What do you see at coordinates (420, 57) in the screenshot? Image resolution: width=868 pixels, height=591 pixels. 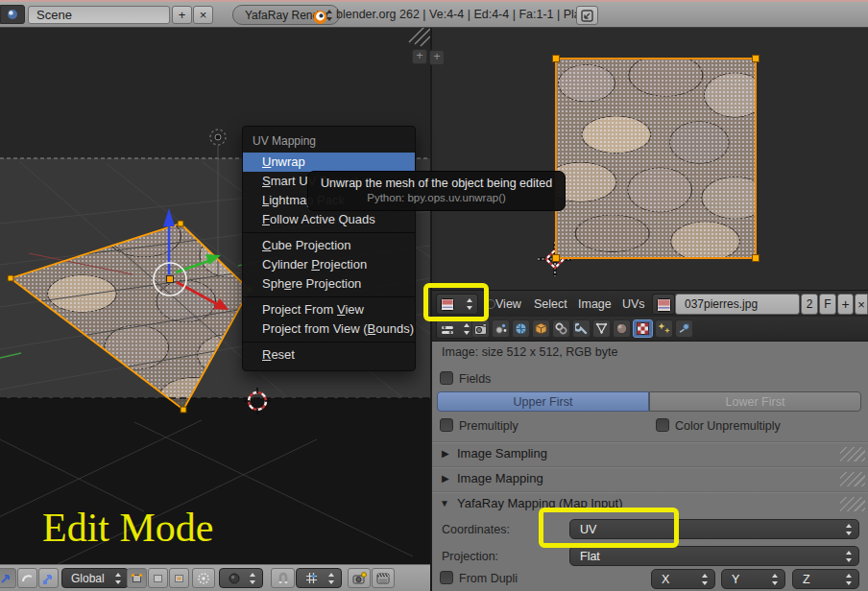 I see `left-area-panel-plus-button: +` at bounding box center [420, 57].